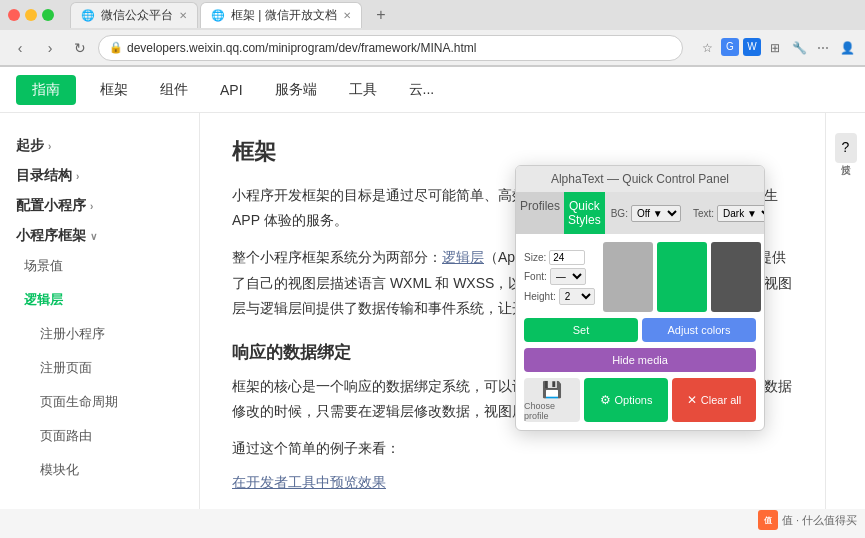 This screenshot has width=865, height=538. What do you see at coordinates (92, 206) in the screenshot?
I see `sidebar-arrow-peizhi: ›` at bounding box center [92, 206].